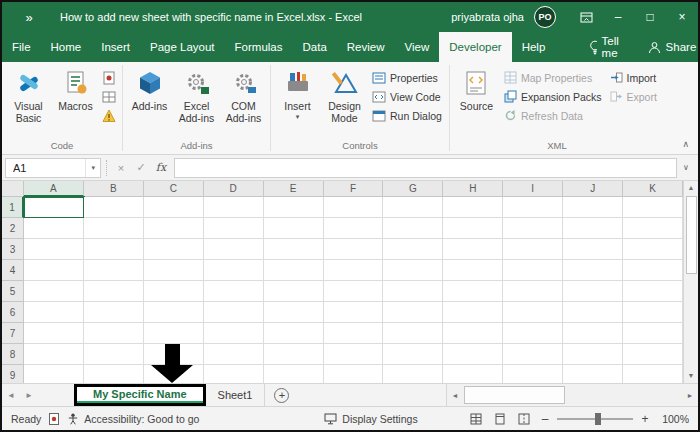 The width and height of the screenshot is (700, 432). Describe the element at coordinates (29, 395) in the screenshot. I see `sheet-nav-right-icon: ►` at that location.